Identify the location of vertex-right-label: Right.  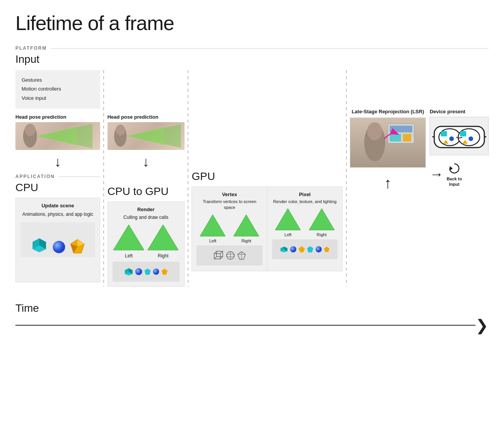
(247, 241).